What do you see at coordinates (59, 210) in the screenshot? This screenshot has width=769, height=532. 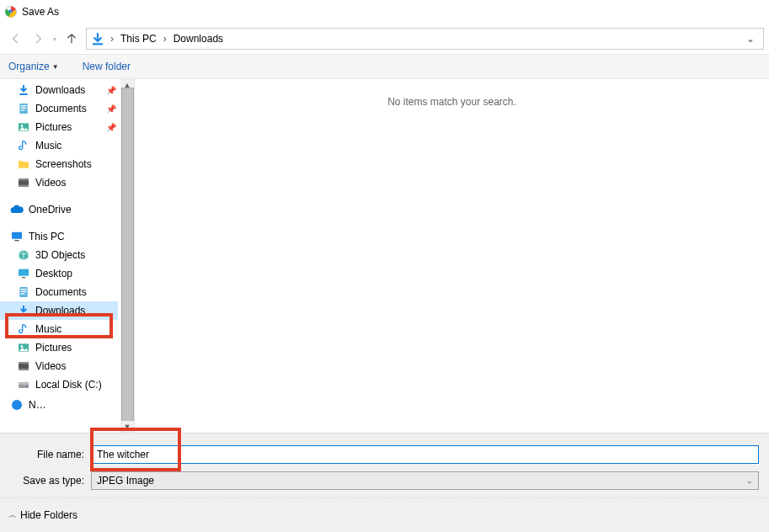 I see `tree-onedrive: OneDrive` at bounding box center [59, 210].